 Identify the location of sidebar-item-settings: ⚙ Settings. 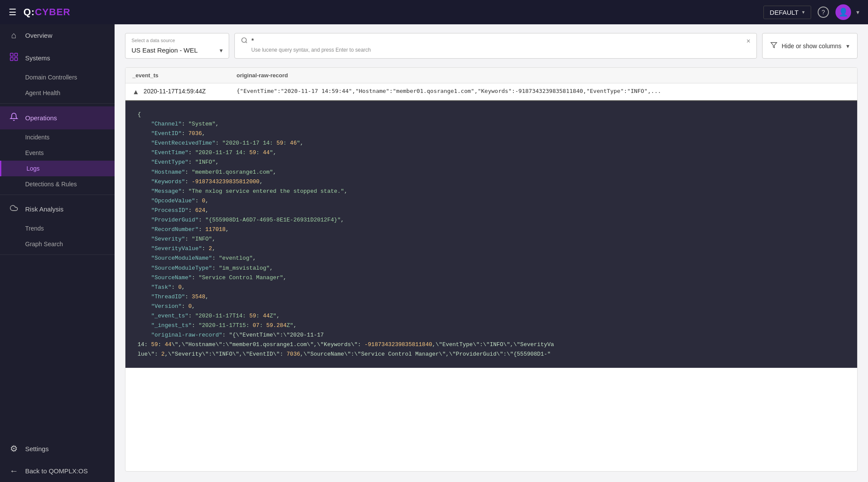
(57, 449).